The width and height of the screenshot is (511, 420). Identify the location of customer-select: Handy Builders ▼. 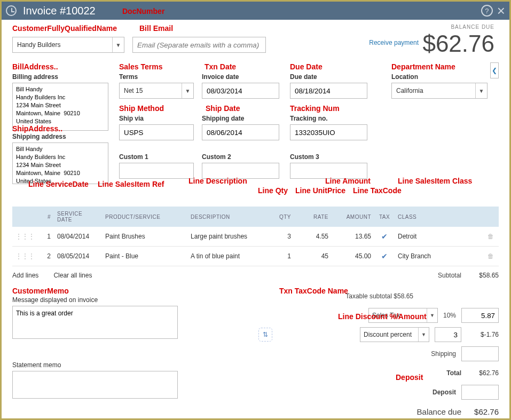
(68, 45).